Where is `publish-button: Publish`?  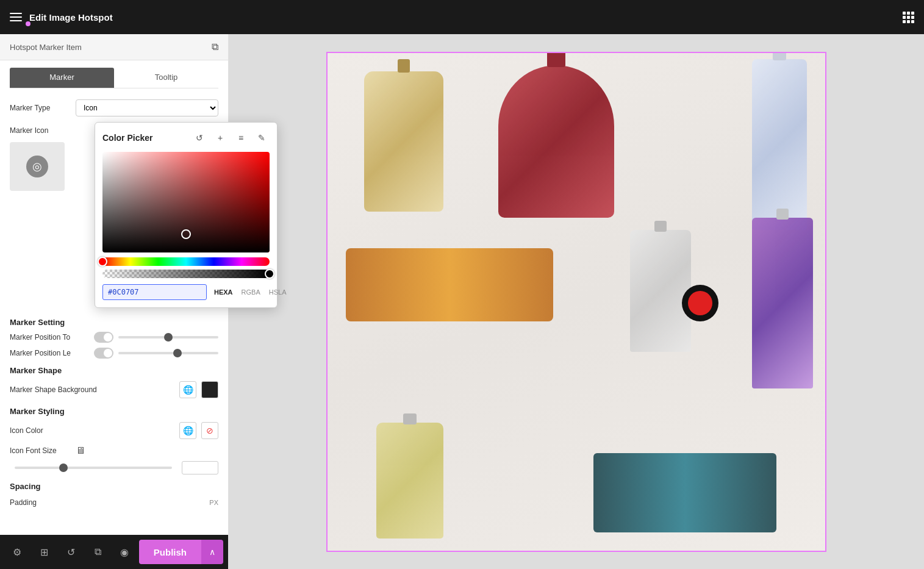 publish-button: Publish is located at coordinates (170, 552).